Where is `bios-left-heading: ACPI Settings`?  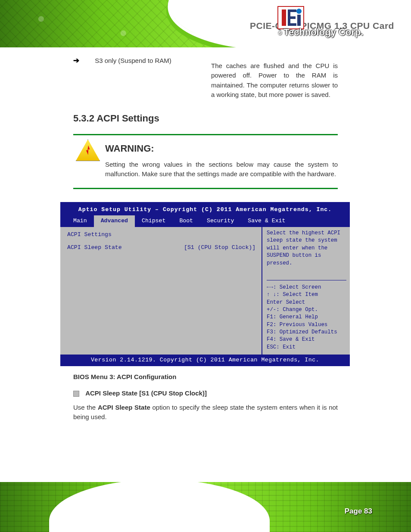
bios-left-heading: ACPI Settings is located at coordinates (162, 235).